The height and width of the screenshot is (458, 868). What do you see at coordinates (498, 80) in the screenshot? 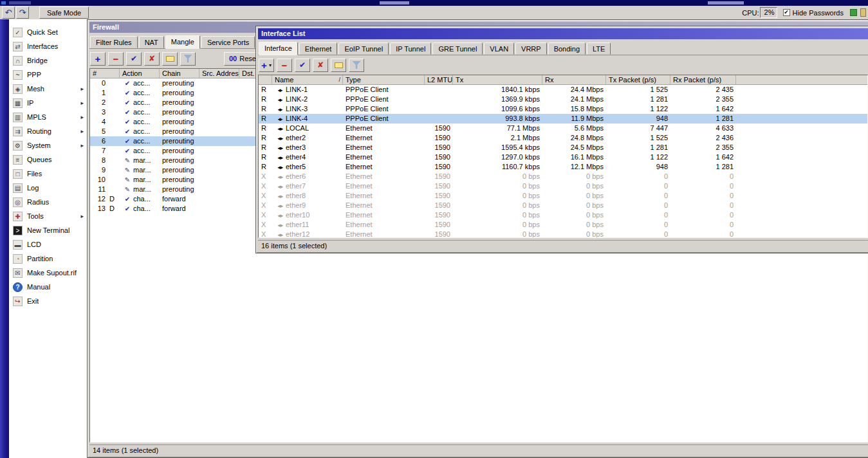
I see `interface-col-tx: Tx` at bounding box center [498, 80].